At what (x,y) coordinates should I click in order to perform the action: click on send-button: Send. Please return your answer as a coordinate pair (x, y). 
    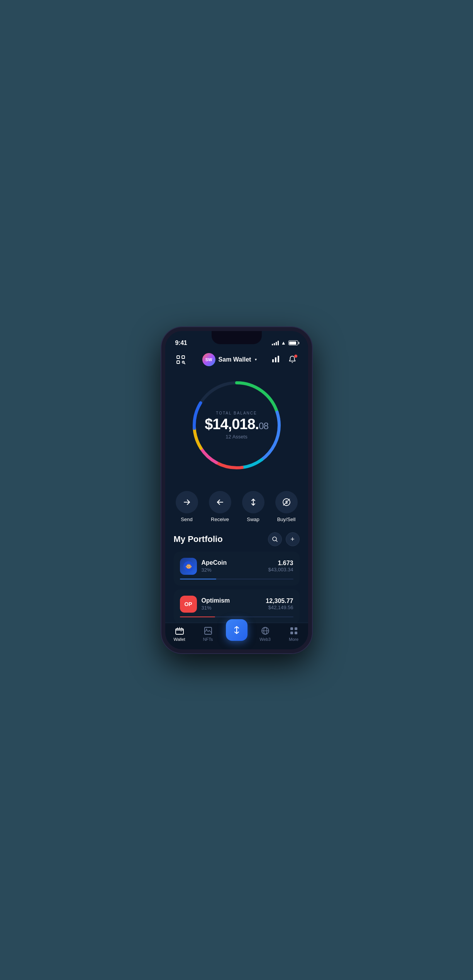
    Looking at the image, I should click on (187, 507).